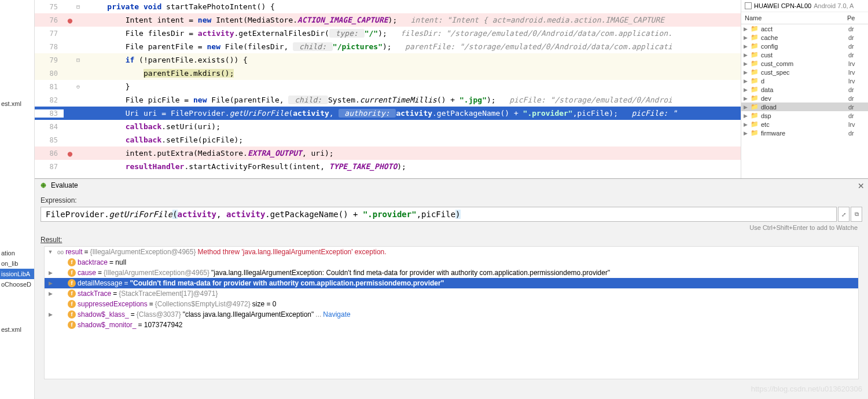  Describe the element at coordinates (833, 6) in the screenshot. I see `device-os: Android 7.0, A` at that location.